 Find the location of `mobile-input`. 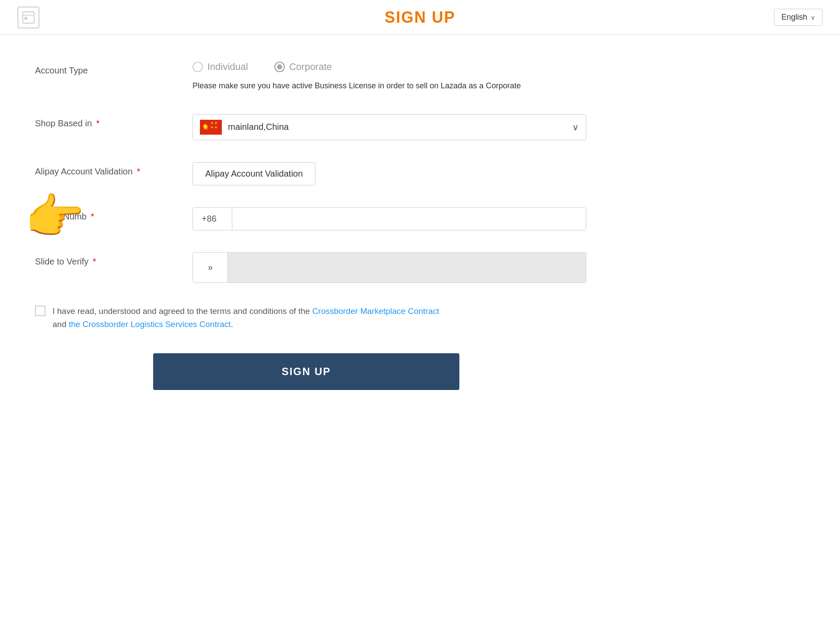

mobile-input is located at coordinates (409, 219).